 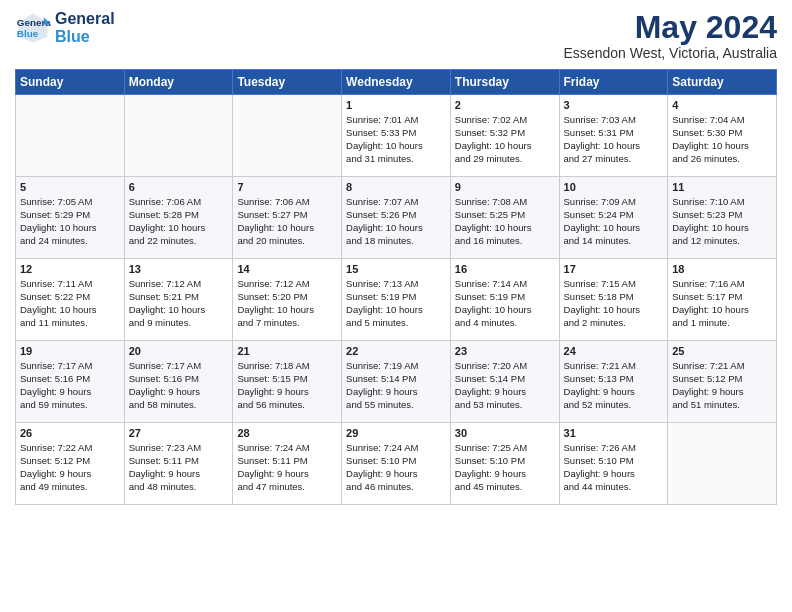 What do you see at coordinates (396, 269) in the screenshot?
I see `day-number: 15` at bounding box center [396, 269].